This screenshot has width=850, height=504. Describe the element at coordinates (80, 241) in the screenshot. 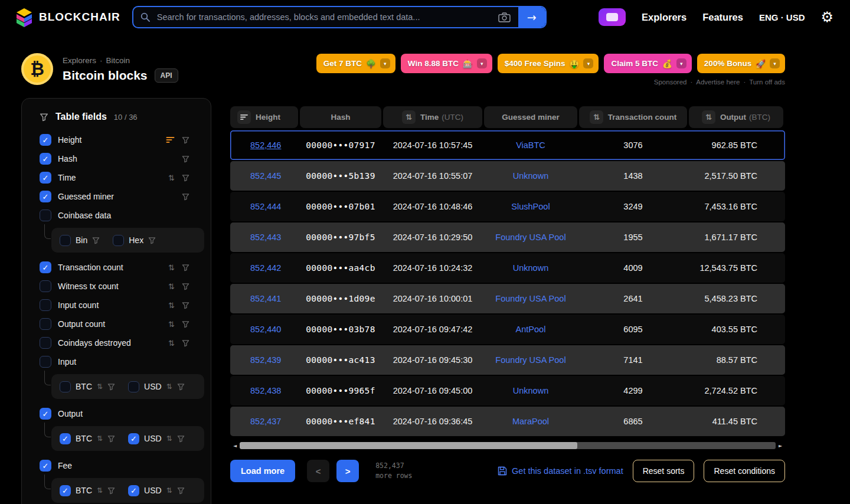

I see `subfield-bin: Bin` at that location.